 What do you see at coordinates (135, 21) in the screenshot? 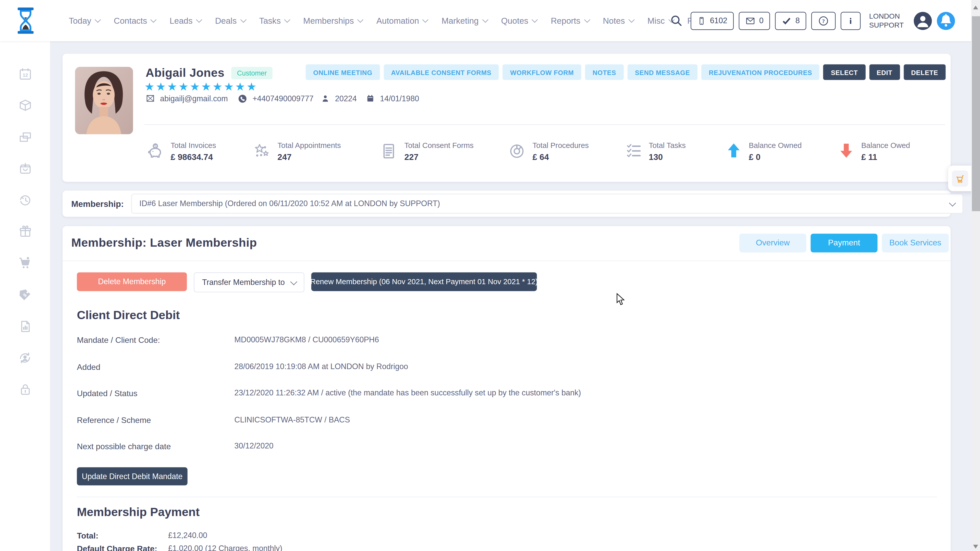
I see `nav-item-contacts: Contacts` at bounding box center [135, 21].